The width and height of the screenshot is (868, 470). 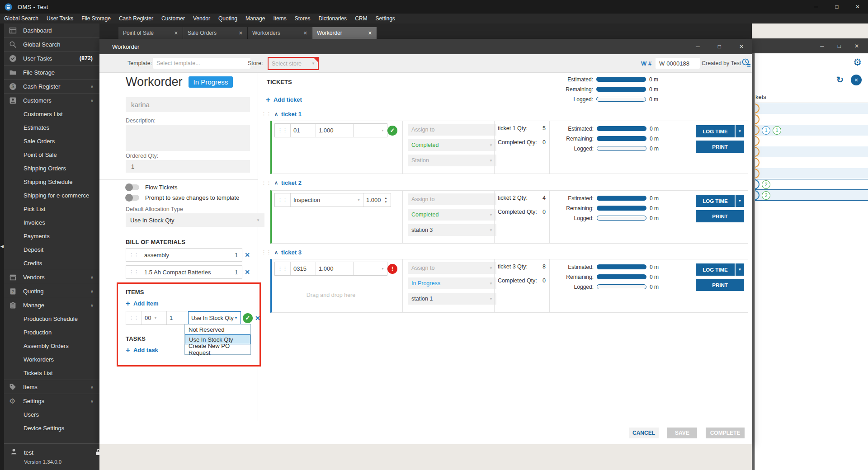 I want to click on sidebar-collapse-arrow: ◀, so click(x=2, y=246).